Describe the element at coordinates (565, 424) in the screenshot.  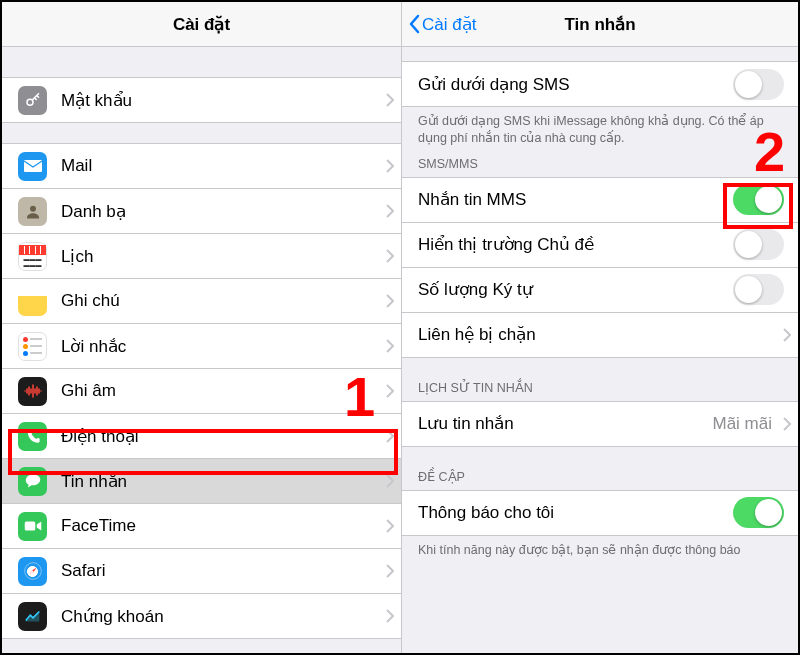
I see `row-label: Lưu tin nhắn` at that location.